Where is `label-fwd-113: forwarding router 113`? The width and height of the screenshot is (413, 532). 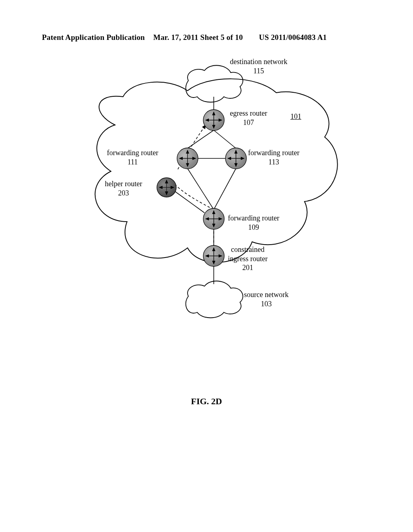
label-fwd-113: forwarding router 113 is located at coordinates (273, 157).